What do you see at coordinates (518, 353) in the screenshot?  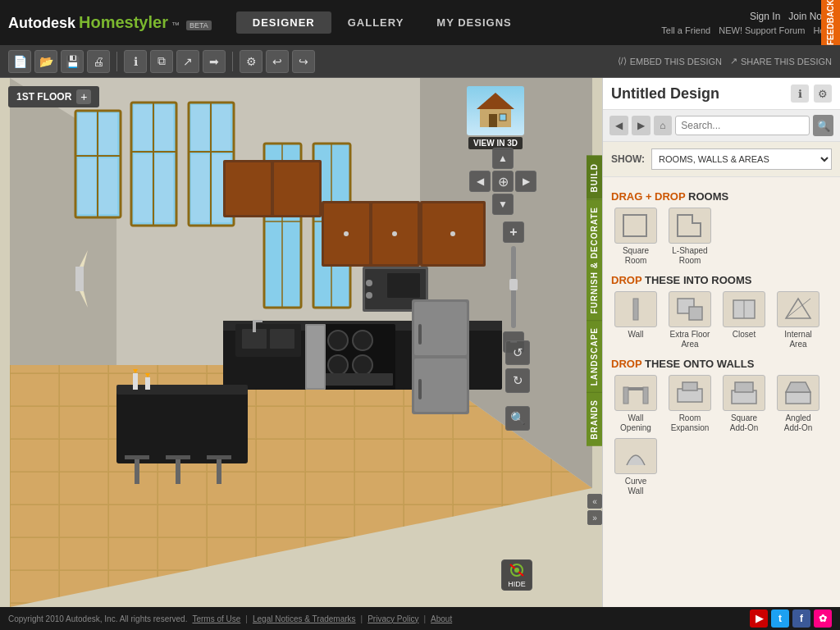 I see `rotate-ccw-button: ↺` at bounding box center [518, 353].